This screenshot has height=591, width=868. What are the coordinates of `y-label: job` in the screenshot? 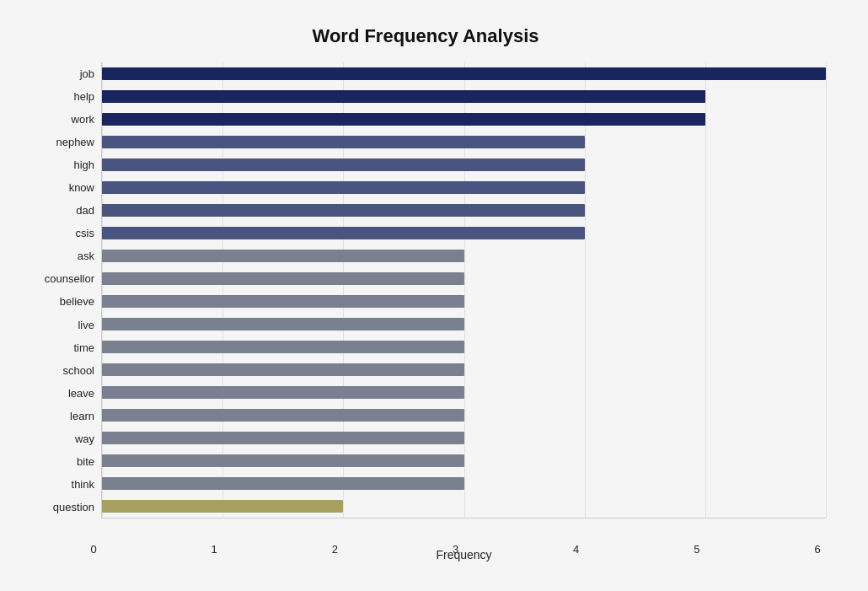 It's located at (88, 74).